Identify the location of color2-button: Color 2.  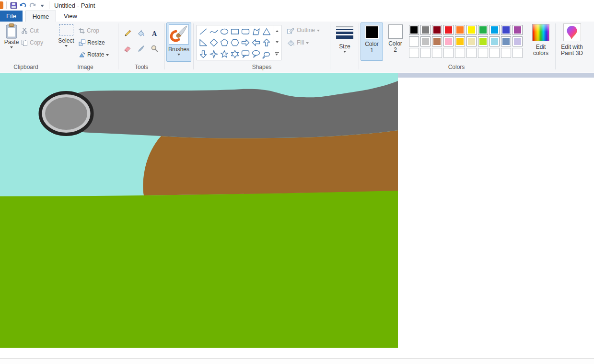
(395, 42).